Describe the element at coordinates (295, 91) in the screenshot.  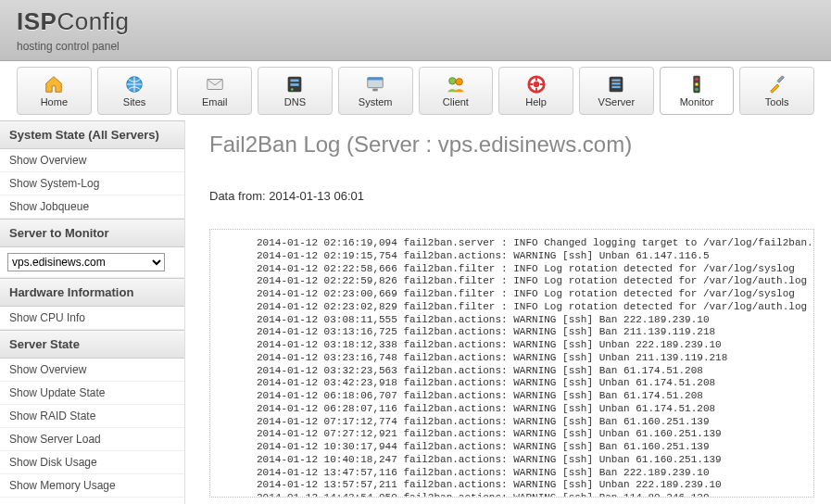
I see `tab-dns: DNS` at that location.